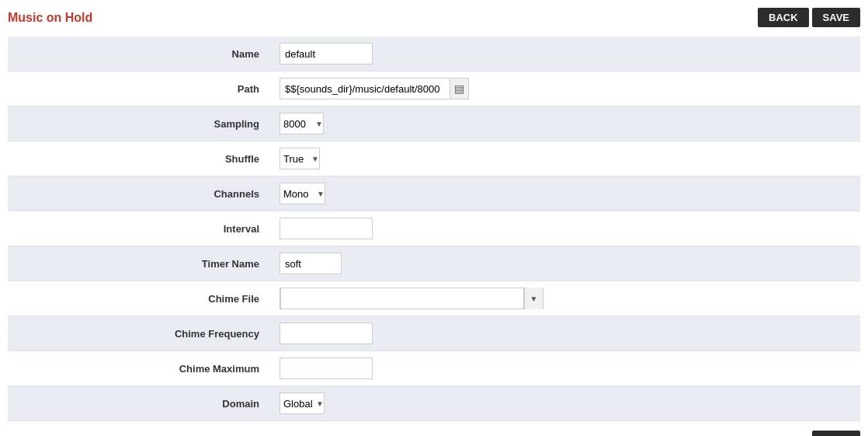 This screenshot has height=436, width=868. Describe the element at coordinates (566, 298) in the screenshot. I see `value-cell-chime-file-field: ▼` at that location.